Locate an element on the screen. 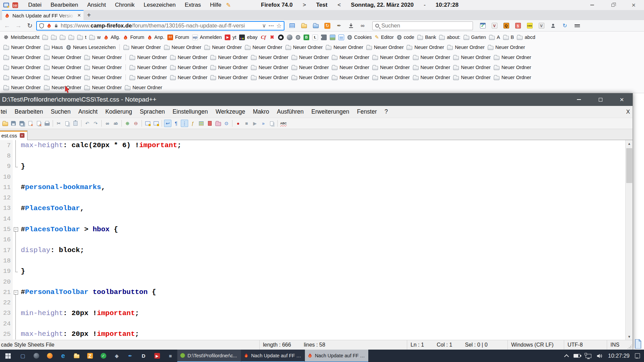 The height and width of the screenshot is (362, 644). bookmark-abcd: abcd is located at coordinates (526, 37).